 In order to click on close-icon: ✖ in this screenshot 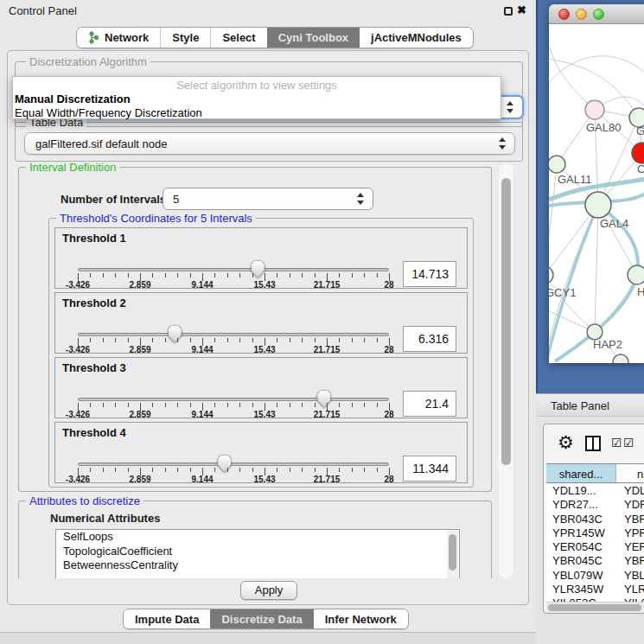, I will do `click(522, 10)`.